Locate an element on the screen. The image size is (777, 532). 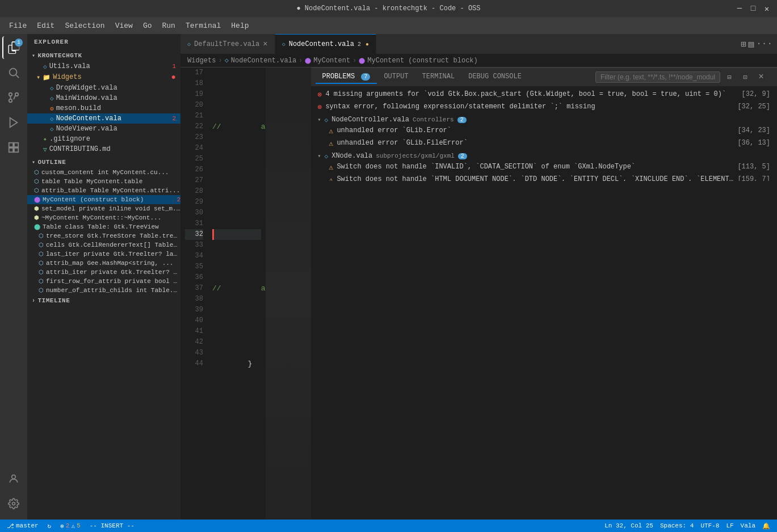
warn-item-3: ⚠ Switch does not handle `INVALID`, `CDA… is located at coordinates (544, 167).